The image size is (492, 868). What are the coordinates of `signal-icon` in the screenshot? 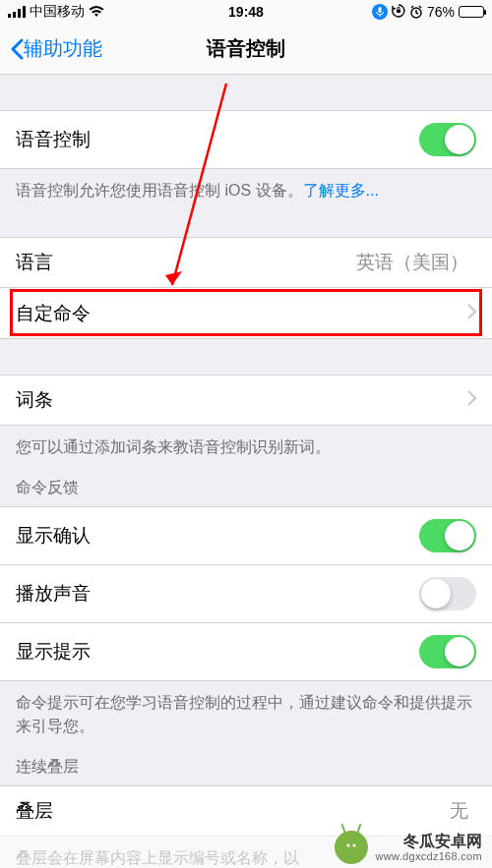 It's located at (17, 12).